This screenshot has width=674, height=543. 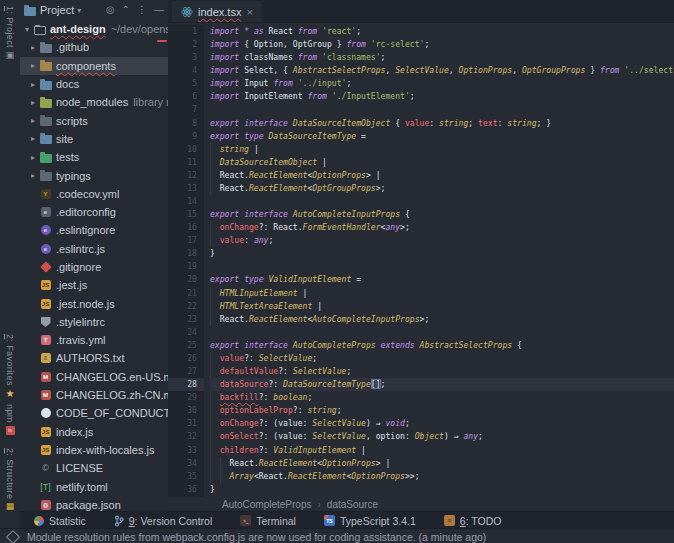 I want to click on line-number: 30, so click(x=186, y=410).